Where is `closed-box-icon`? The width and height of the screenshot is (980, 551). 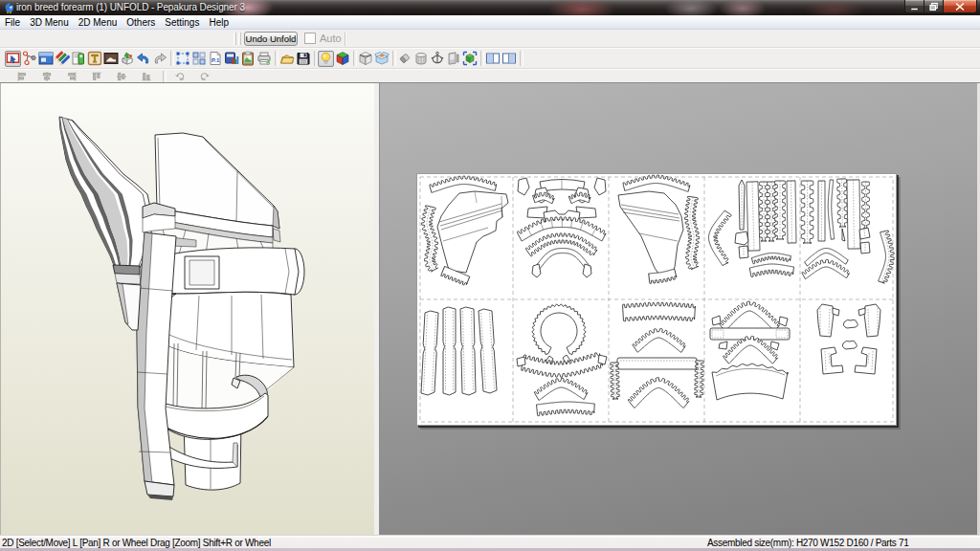 closed-box-icon is located at coordinates (366, 58).